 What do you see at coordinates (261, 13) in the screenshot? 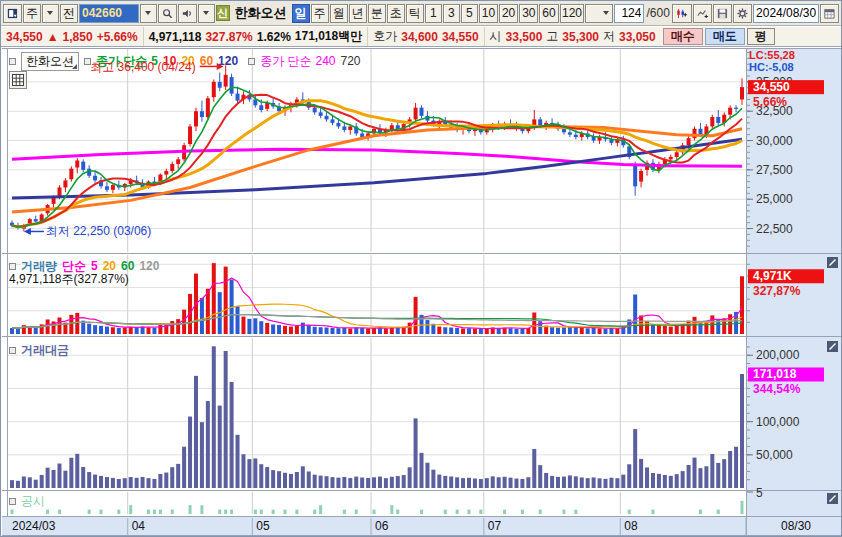
I see `stock-name: 한화오션` at bounding box center [261, 13].